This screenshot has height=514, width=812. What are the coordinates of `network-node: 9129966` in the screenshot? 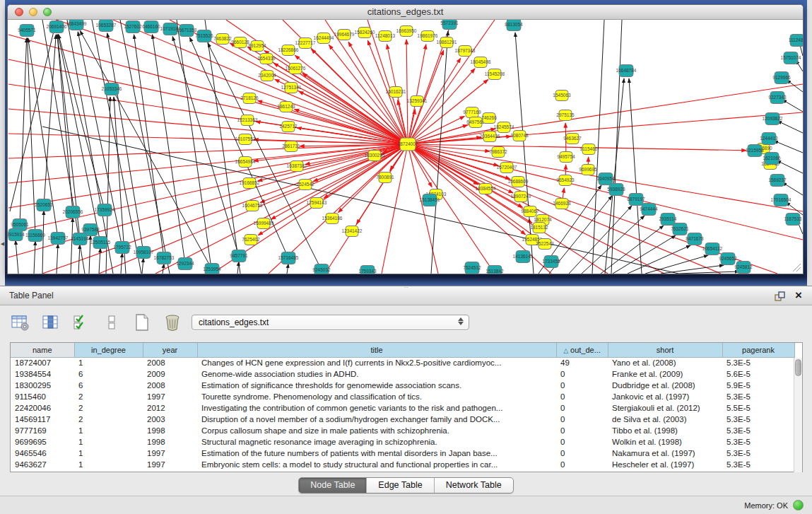 It's located at (782, 78).